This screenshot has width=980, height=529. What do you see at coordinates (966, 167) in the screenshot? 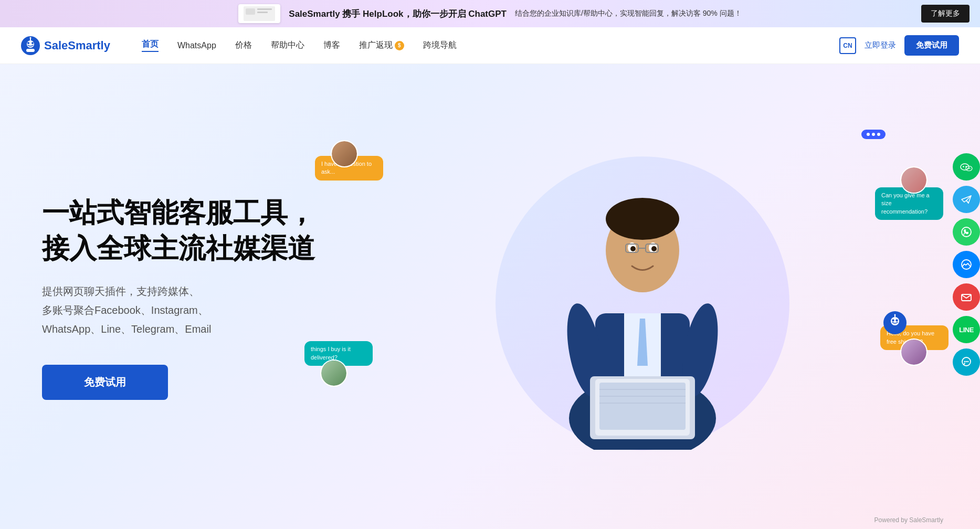
I see `wechat-button` at bounding box center [966, 167].